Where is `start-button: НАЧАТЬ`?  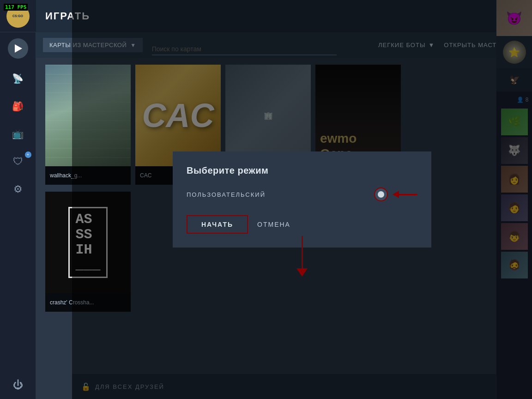
start-button: НАЧАТЬ is located at coordinates (217, 224).